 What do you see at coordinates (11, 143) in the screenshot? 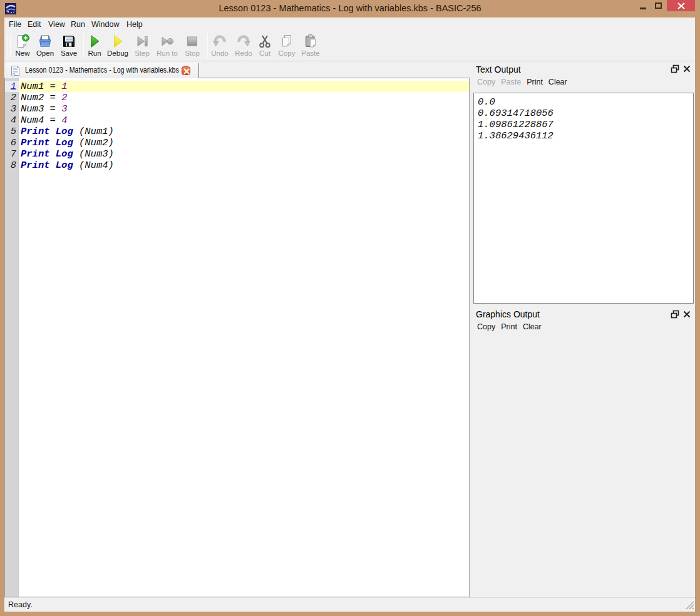
I see `line-number: 6` at bounding box center [11, 143].